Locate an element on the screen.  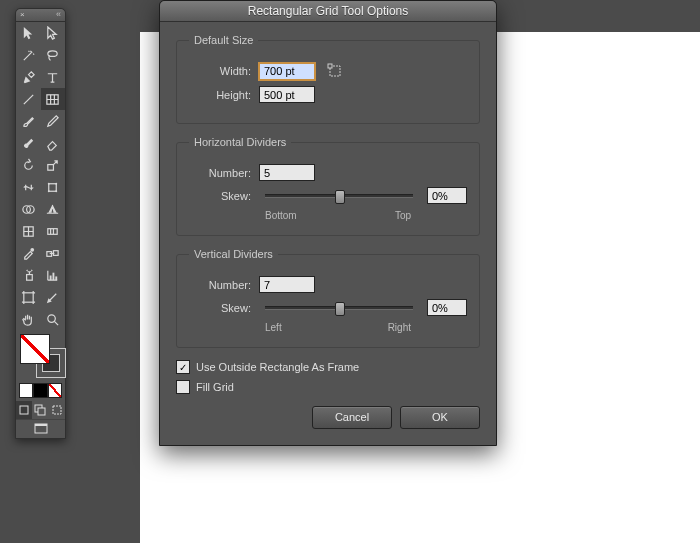
default-size-legend: Default Size is located at coordinates (224, 40).